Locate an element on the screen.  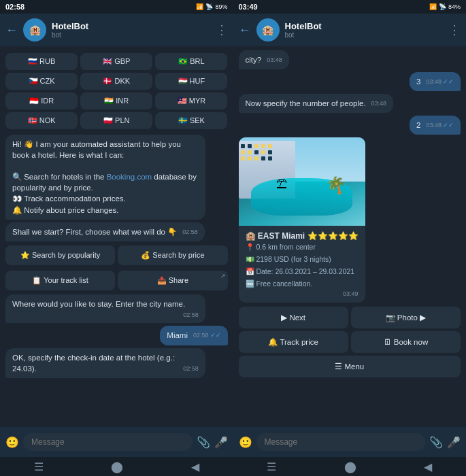
currency-btn-czk: 🇨🇿 CZK is located at coordinates (41, 82).